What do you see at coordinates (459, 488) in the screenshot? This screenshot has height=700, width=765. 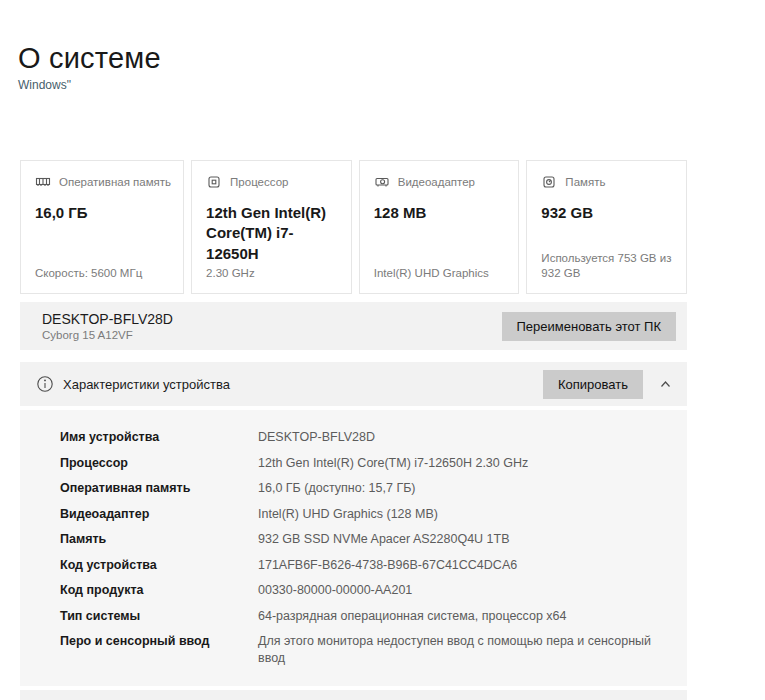 I see `spec-value: 16,0 ГБ (доступно: 15,7 ГБ)` at bounding box center [459, 488].